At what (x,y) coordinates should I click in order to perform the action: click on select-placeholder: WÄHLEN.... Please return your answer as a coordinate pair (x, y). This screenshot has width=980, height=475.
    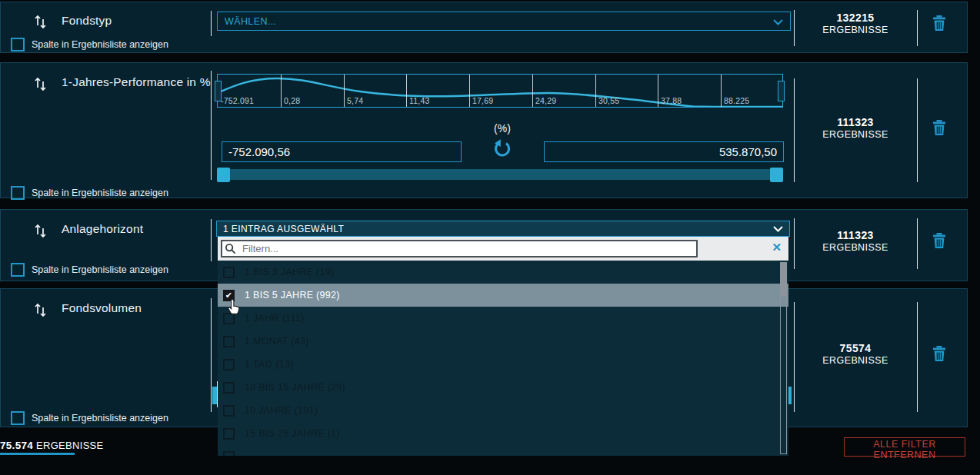
    Looking at the image, I should click on (498, 22).